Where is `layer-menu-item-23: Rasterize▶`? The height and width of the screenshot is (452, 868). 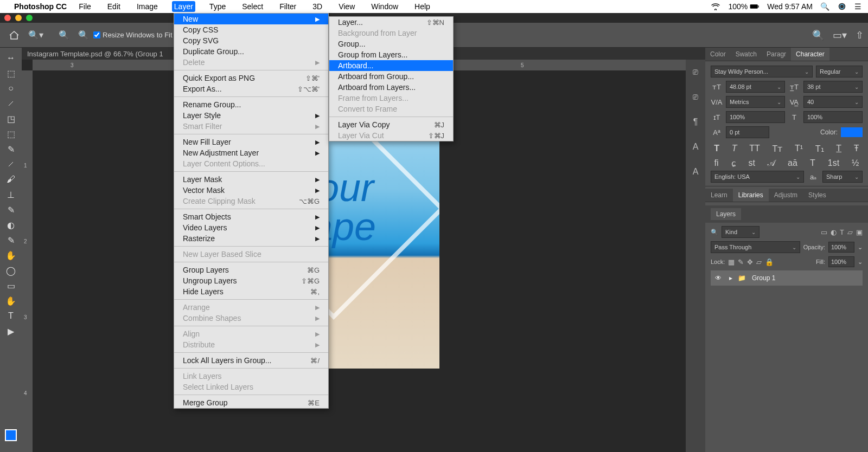 layer-menu-item-23: Rasterize▶ is located at coordinates (251, 238).